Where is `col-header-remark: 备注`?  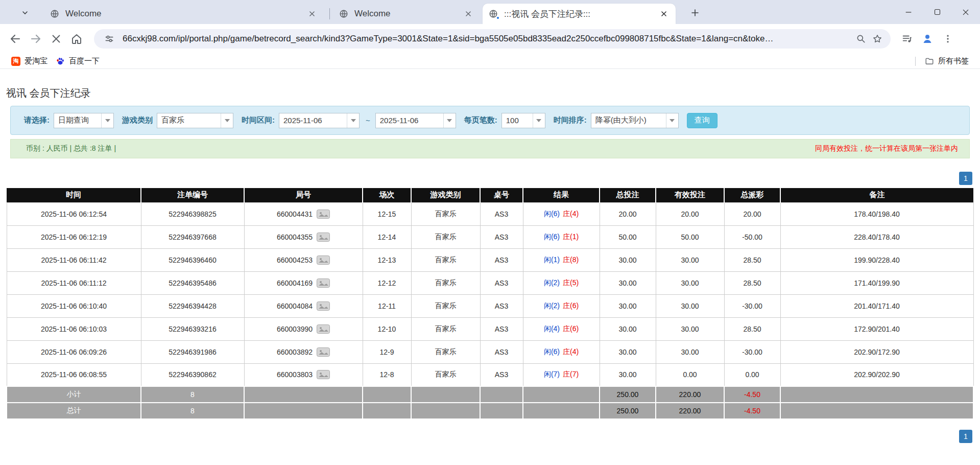 col-header-remark: 备注 is located at coordinates (877, 195).